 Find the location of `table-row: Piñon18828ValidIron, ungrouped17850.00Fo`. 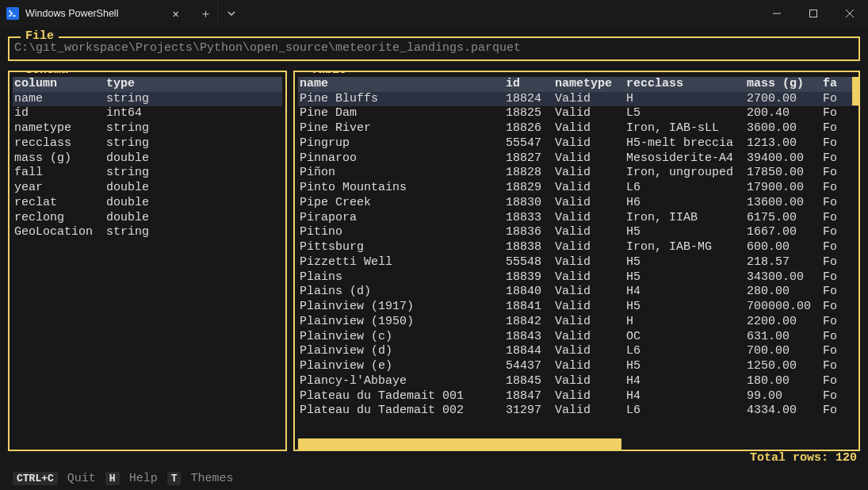

table-row: Piñon18828ValidIron, ungrouped17850.00Fo is located at coordinates (579, 173).